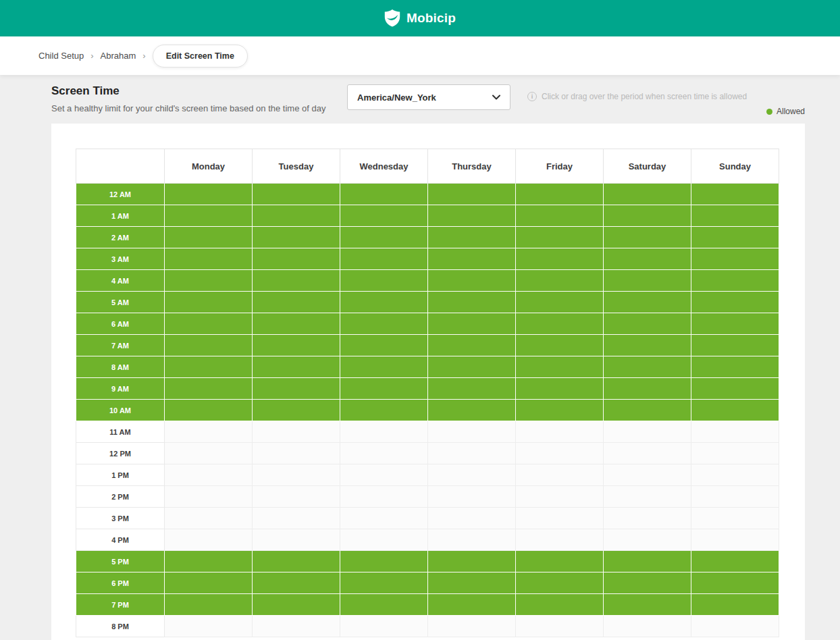  Describe the element at coordinates (735, 497) in the screenshot. I see `schedule-cell-sunday-2pm` at that location.